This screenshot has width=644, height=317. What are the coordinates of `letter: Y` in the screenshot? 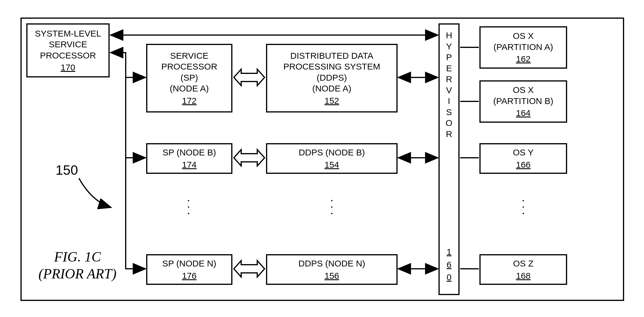 It's located at (449, 46).